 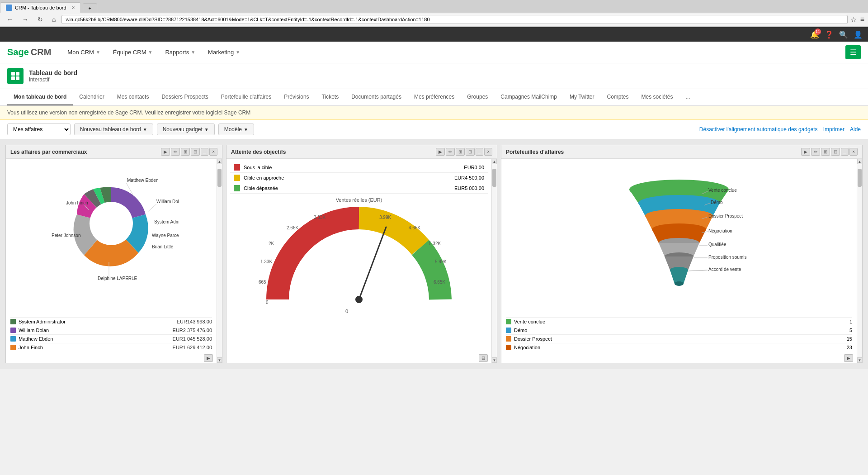 I want to click on page-title: Tableau de bord interactif, so click(x=53, y=76).